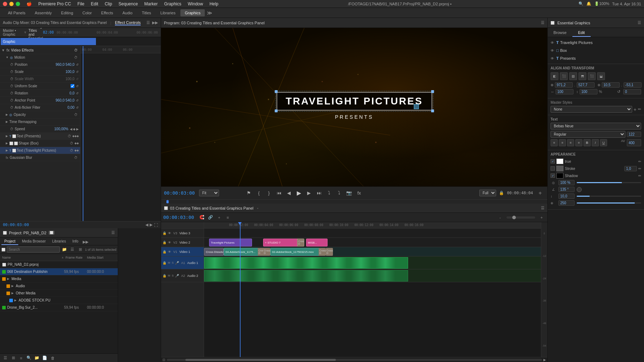  I want to click on audio-clip-a1, so click(306, 263).